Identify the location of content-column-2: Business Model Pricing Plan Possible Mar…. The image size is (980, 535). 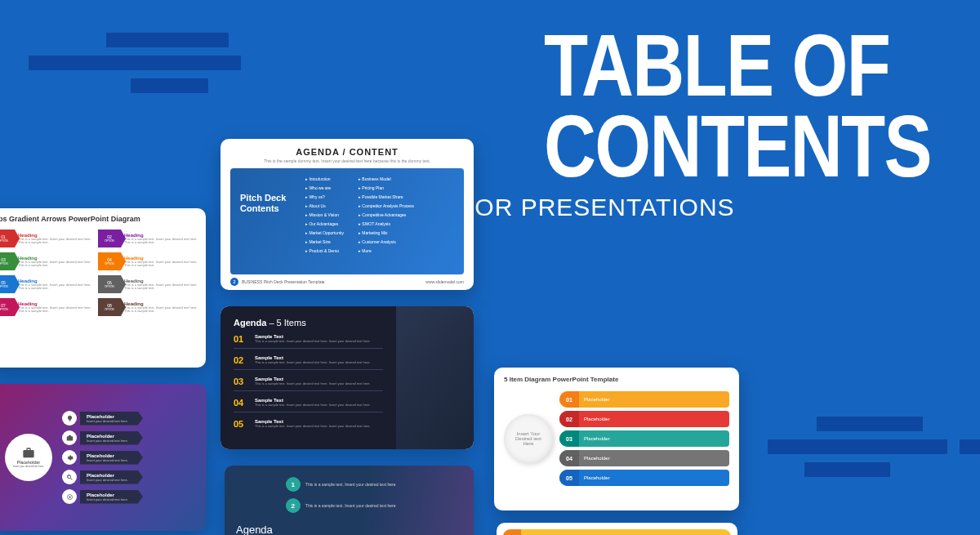
(386, 221).